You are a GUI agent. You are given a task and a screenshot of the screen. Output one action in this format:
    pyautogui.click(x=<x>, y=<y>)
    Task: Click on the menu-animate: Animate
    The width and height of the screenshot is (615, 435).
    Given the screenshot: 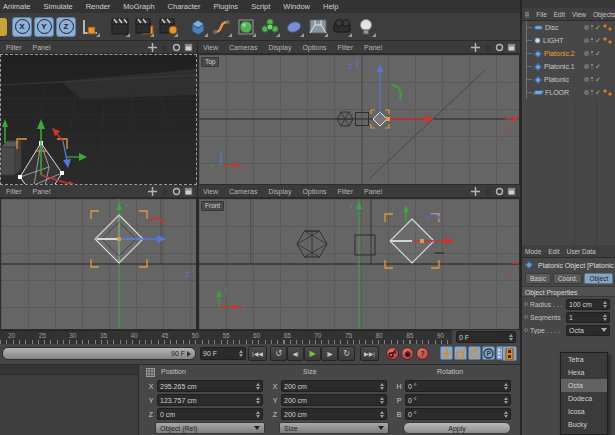 What is the action you would take?
    pyautogui.click(x=17, y=6)
    